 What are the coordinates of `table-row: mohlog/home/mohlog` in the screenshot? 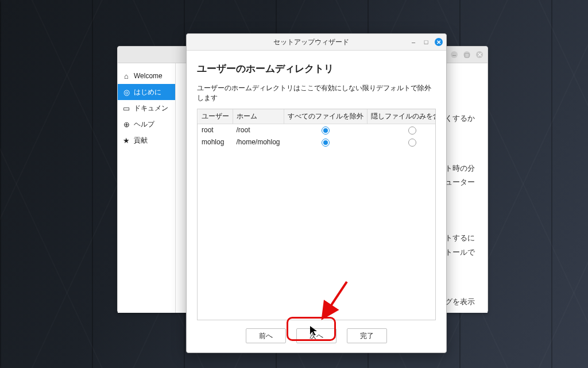 It's located at (317, 143).